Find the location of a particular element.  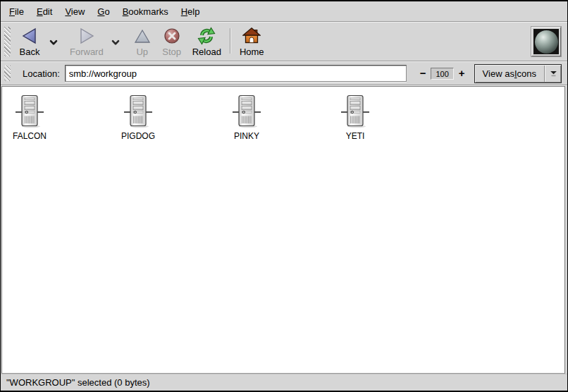

stop-icon is located at coordinates (172, 36).